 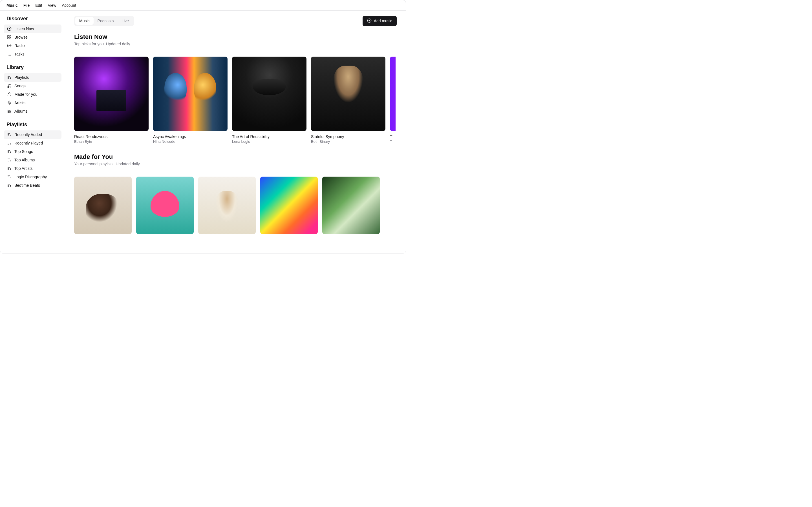 I want to click on tab-live: Live, so click(x=125, y=21).